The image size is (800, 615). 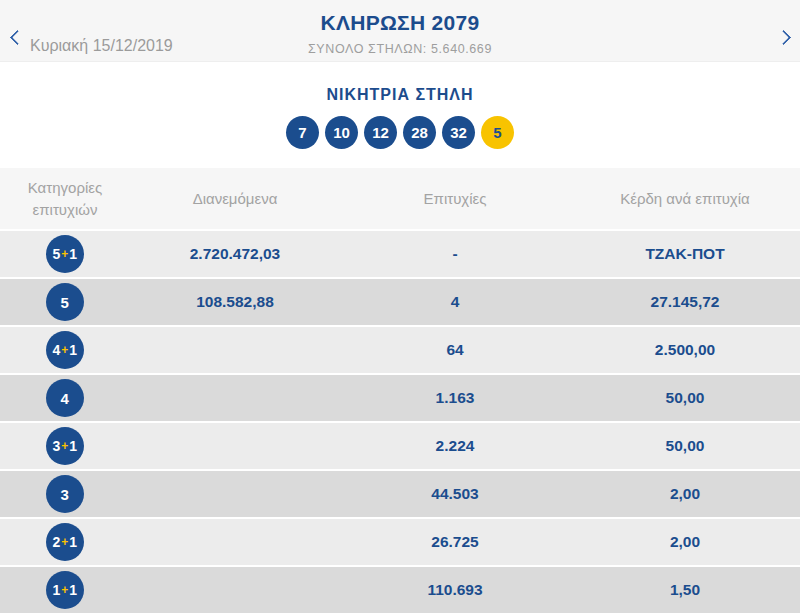 I want to click on header-distributed: Διανεμόμενα, so click(x=235, y=199).